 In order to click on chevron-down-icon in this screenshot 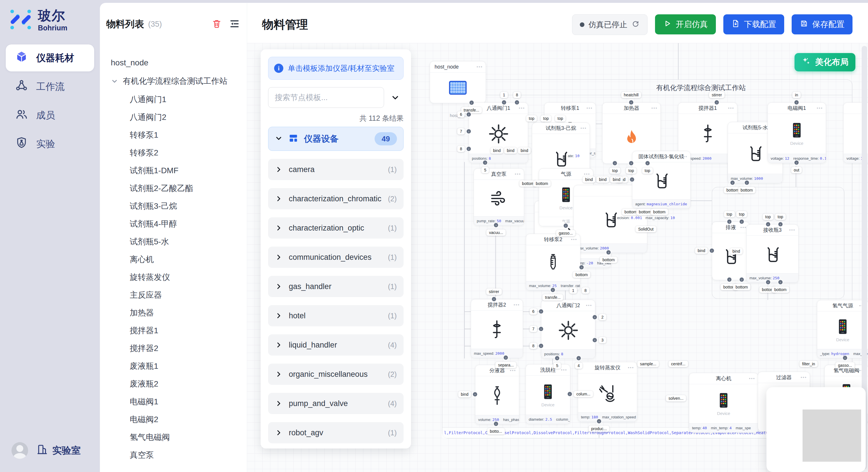, I will do `click(395, 98)`.